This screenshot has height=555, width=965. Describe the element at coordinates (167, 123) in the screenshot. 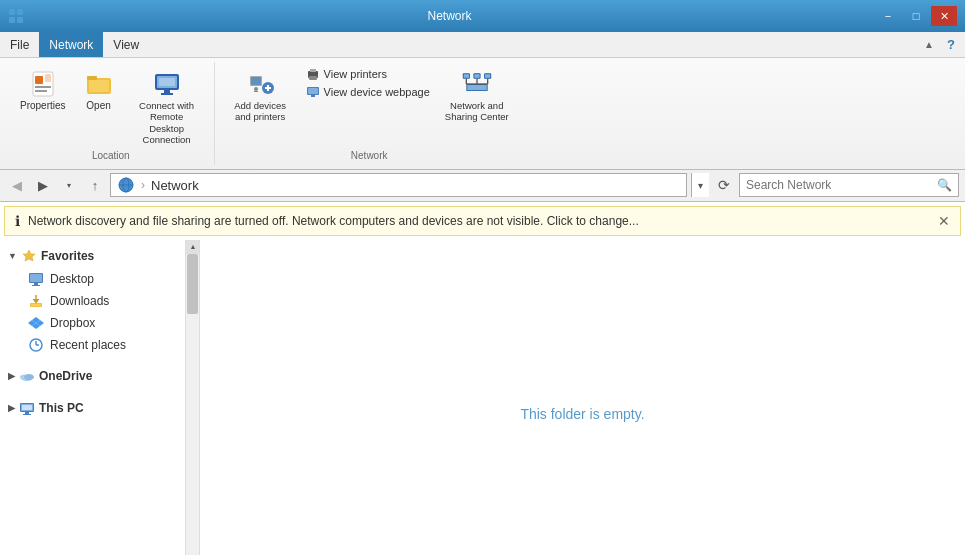

I see `remote-desktop-label: Connect with Remote Desktop Connection` at that location.